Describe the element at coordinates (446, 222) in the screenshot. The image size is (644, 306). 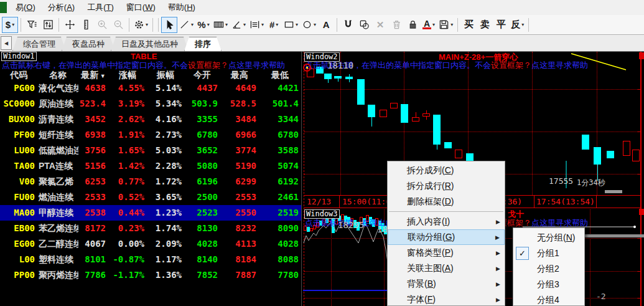
I see `menu-item-4: 插入内容(I)▶` at that location.